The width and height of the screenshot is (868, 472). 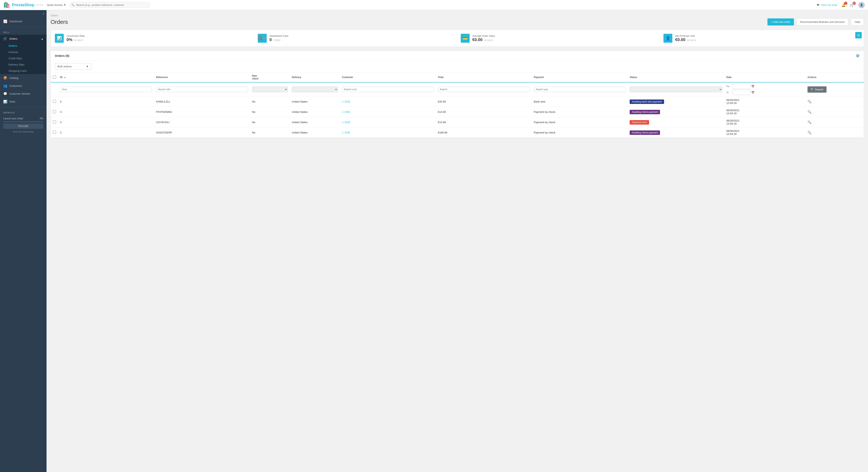 I want to click on table-row: 5 KHWLILZLL No United States J. DOE €20.…, so click(x=457, y=102).